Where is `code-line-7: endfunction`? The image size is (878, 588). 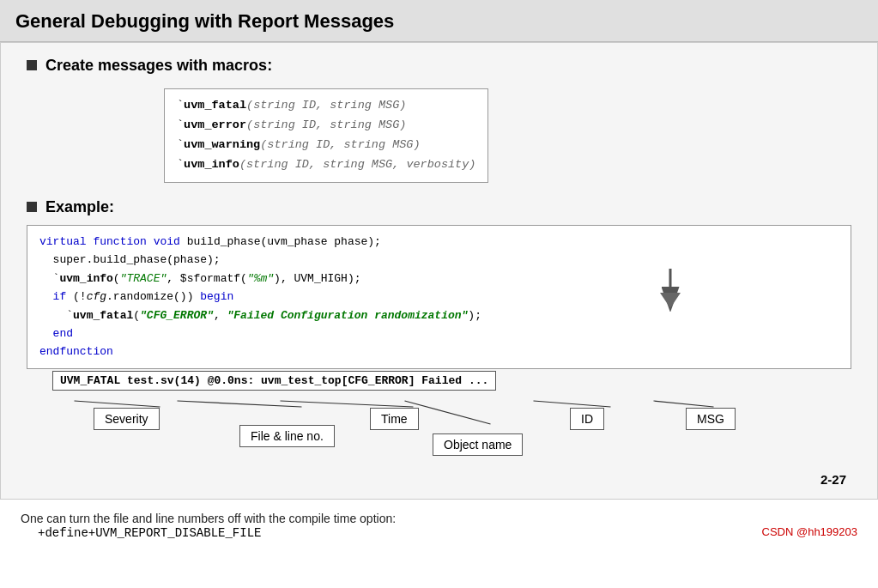
code-line-7: endfunction is located at coordinates (439, 352).